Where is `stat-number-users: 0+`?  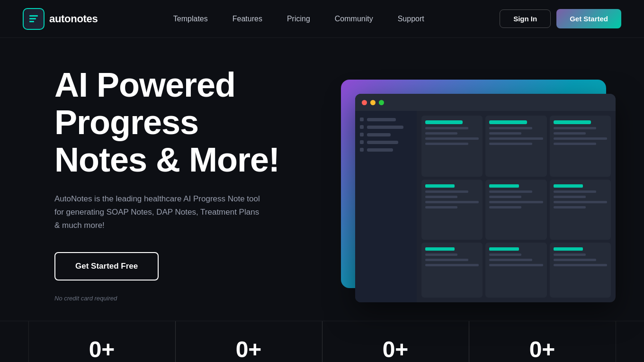
stat-number-users: 0+ is located at coordinates (102, 350).